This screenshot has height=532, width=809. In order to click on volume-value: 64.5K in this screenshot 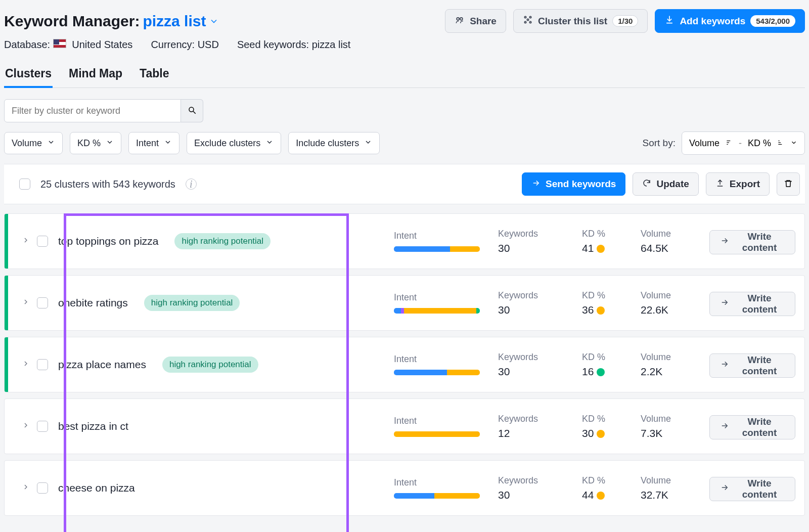, I will do `click(673, 248)`.